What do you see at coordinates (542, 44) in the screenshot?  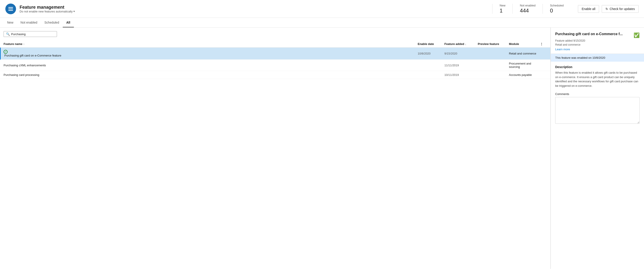 I see `more-options-icon: ⋮` at bounding box center [542, 44].